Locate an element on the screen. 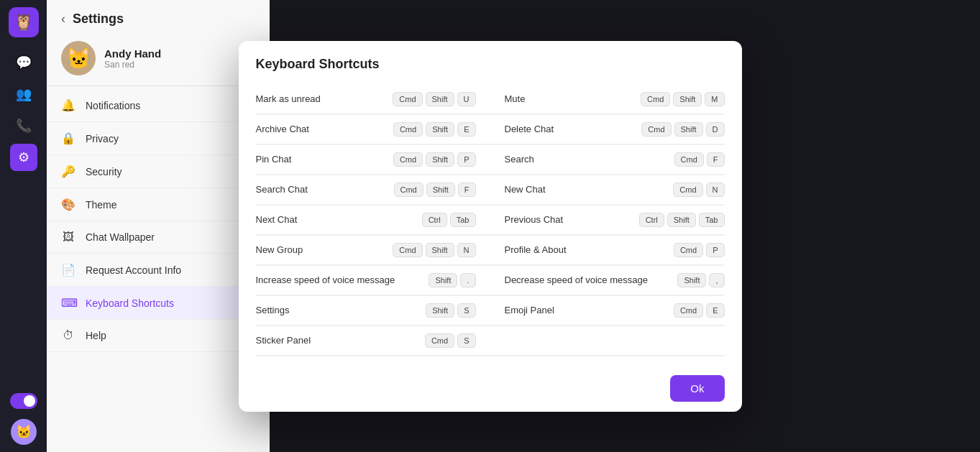  settings-title: Settings is located at coordinates (98, 19).